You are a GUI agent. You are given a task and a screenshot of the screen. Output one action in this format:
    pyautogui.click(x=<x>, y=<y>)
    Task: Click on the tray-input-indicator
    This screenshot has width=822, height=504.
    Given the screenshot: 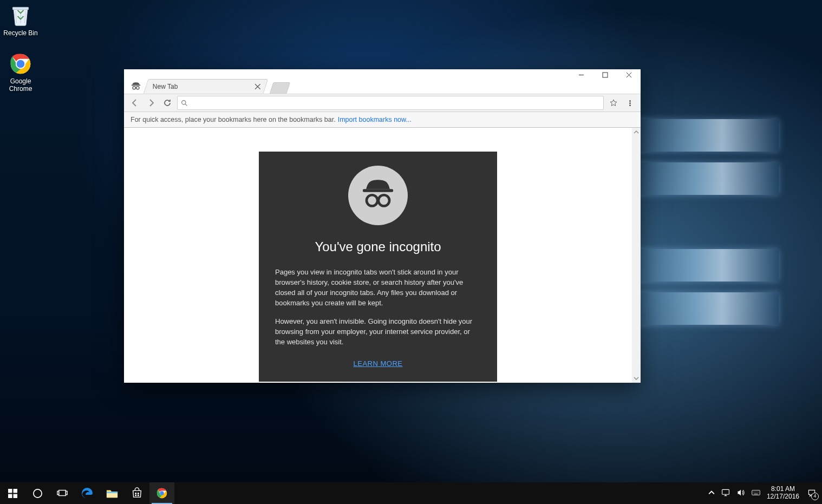 What is the action you would take?
    pyautogui.click(x=756, y=494)
    